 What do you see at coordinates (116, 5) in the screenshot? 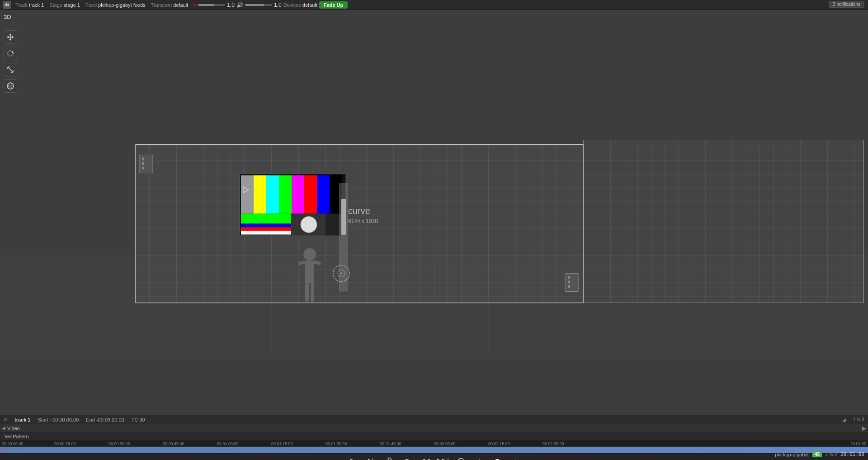
I see `feed-section: Feed pkirkup-gigabyt feeds` at bounding box center [116, 5].